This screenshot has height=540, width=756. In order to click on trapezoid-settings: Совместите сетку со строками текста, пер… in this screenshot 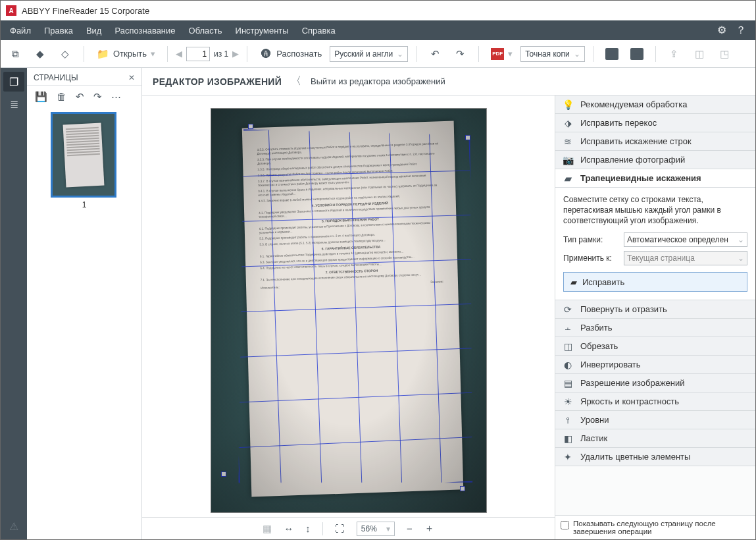, I will do `click(655, 244)`.